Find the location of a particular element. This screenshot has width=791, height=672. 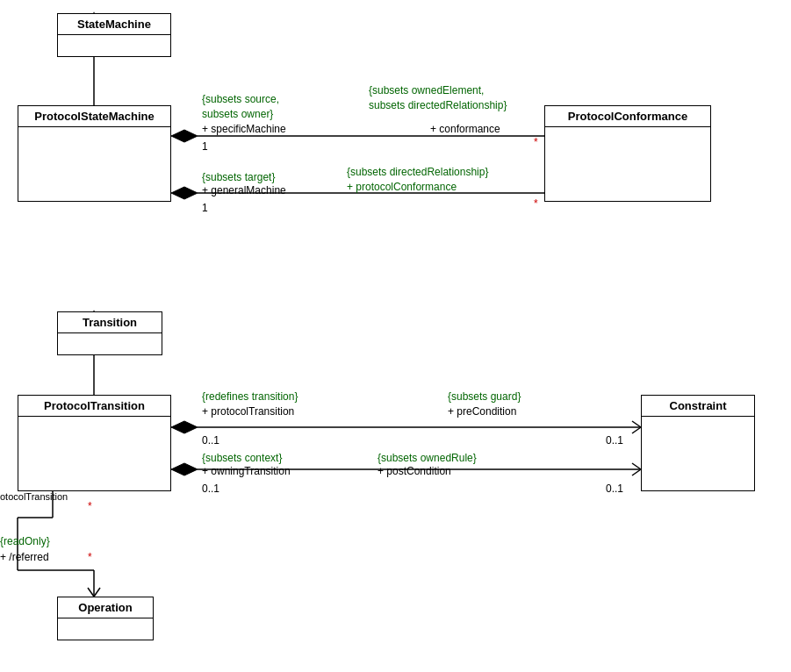

operation-header: Operation is located at coordinates (105, 608).